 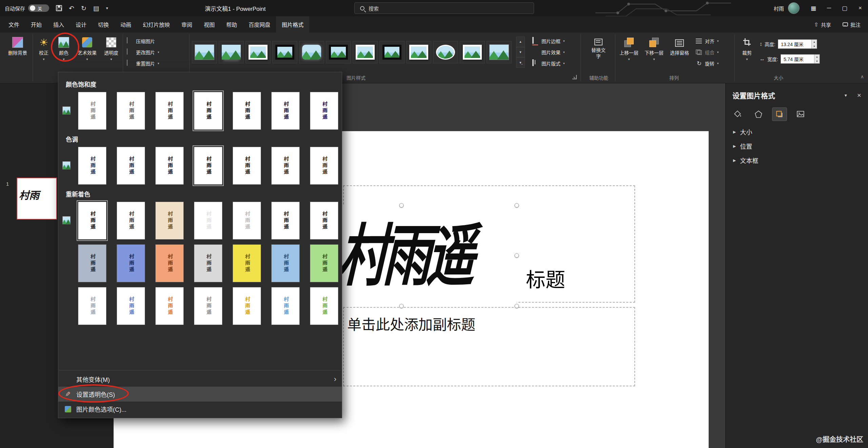 What do you see at coordinates (293, 24) in the screenshot?
I see `tab-图片格式: 图片格式` at bounding box center [293, 24].